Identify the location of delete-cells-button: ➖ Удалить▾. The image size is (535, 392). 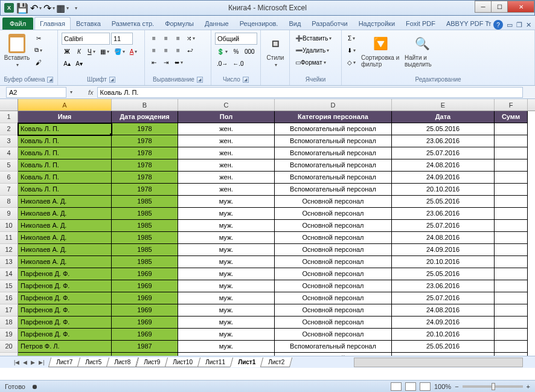
(316, 50).